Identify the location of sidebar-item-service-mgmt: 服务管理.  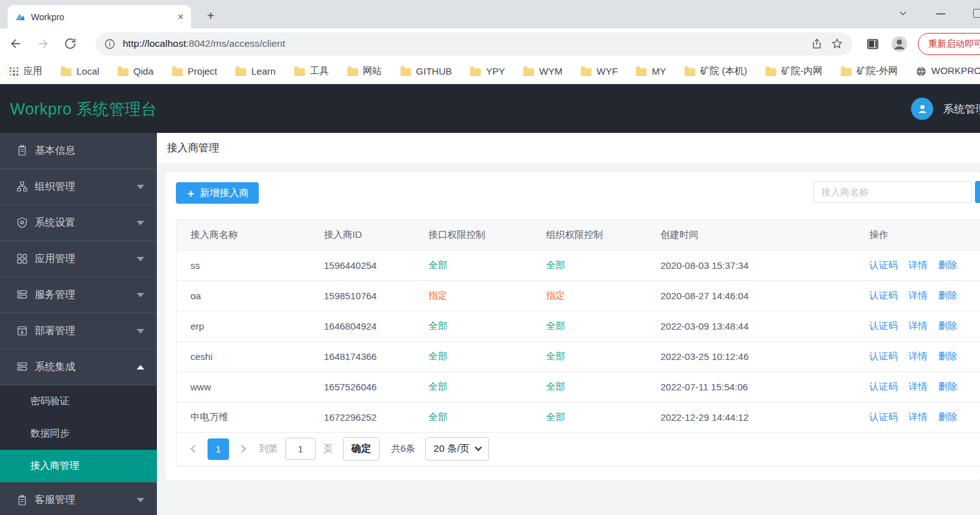
(78, 295).